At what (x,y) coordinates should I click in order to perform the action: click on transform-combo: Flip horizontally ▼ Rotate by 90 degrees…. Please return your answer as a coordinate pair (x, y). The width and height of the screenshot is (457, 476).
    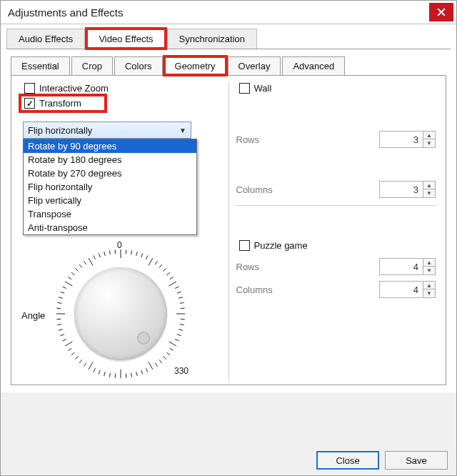
    Looking at the image, I should click on (107, 130).